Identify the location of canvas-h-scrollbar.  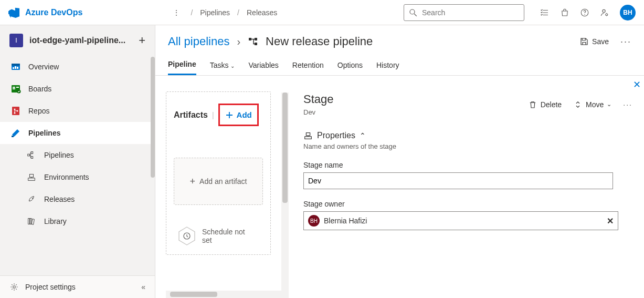
(227, 294).